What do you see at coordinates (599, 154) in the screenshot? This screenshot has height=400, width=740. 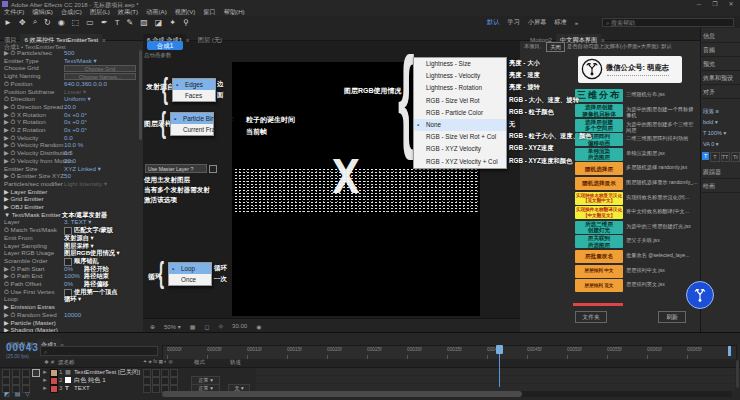 I see `script-button-4: 单独渲染所选图层` at bounding box center [599, 154].